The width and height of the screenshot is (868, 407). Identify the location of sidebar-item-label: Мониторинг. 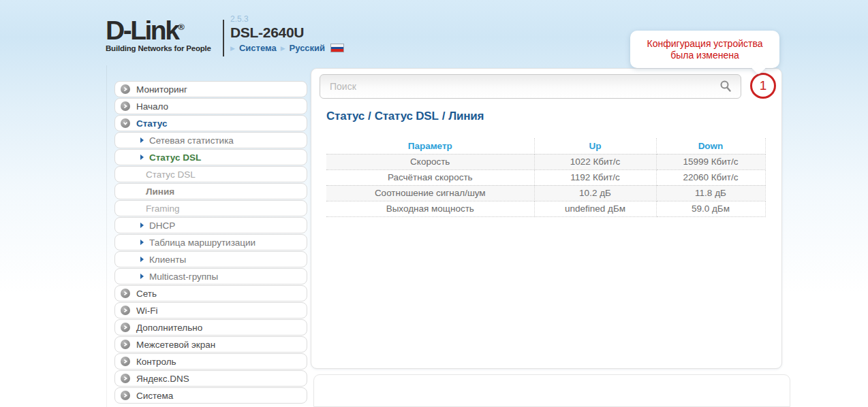
(162, 90).